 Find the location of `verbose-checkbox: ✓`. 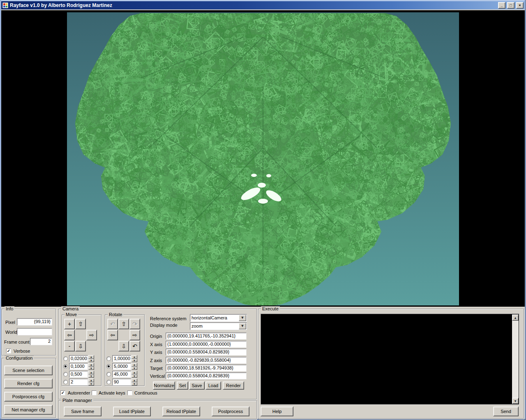

verbose-checkbox: ✓ is located at coordinates (9, 351).